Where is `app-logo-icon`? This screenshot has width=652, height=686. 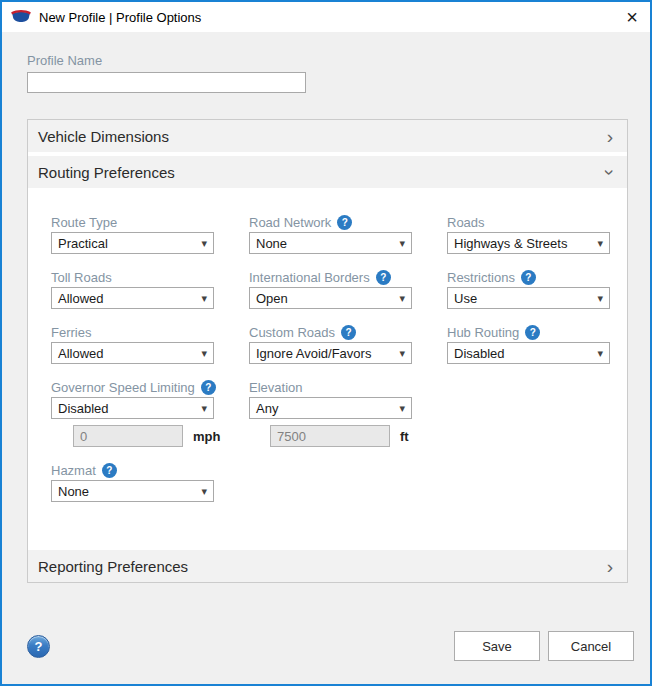
app-logo-icon is located at coordinates (21, 17).